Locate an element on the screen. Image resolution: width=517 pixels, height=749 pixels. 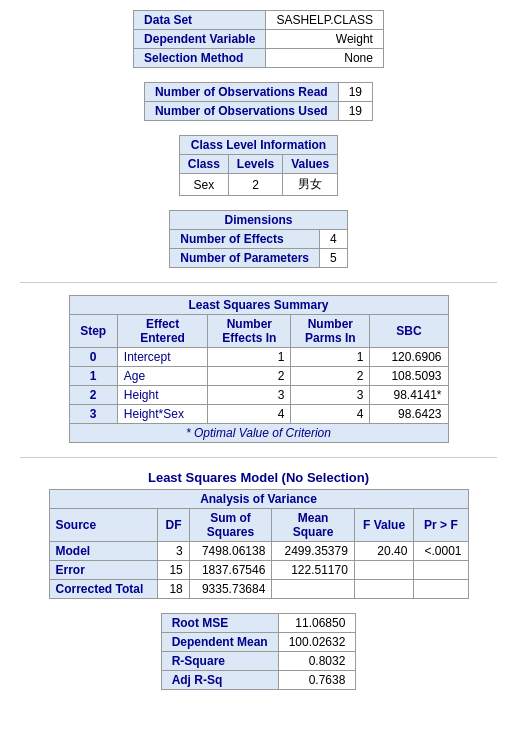
df-1: 15 is located at coordinates (174, 570).